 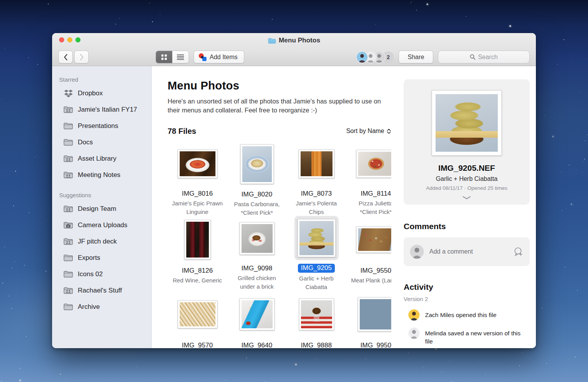 What do you see at coordinates (467, 226) in the screenshot?
I see `comments-title: Comments` at bounding box center [467, 226].